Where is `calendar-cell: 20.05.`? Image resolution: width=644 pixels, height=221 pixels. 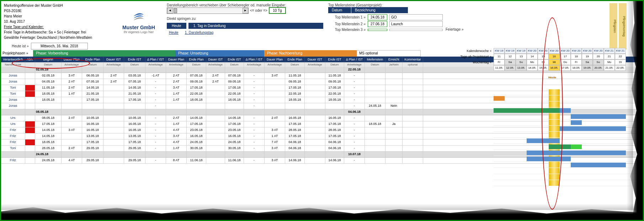
calendar-cell: 20.05. is located at coordinates (598, 68).